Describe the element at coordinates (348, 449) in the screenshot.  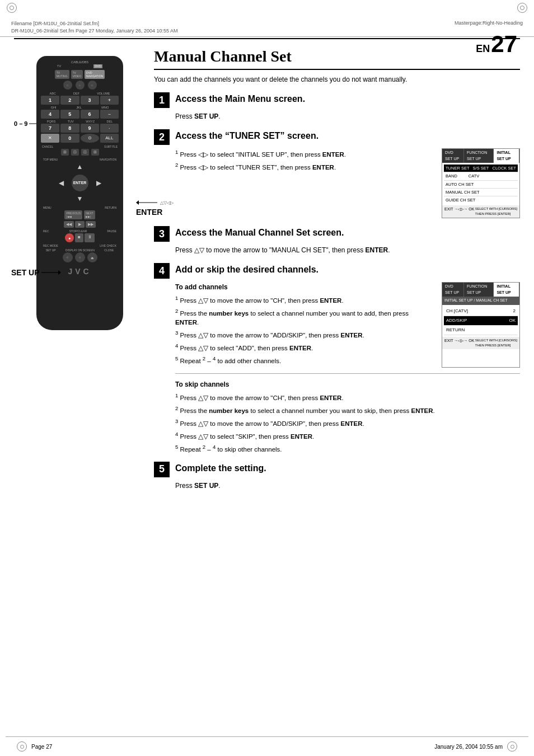
I see `skip-step-5: 5 Repeat 2 – 4 to skip other channels.` at that location.